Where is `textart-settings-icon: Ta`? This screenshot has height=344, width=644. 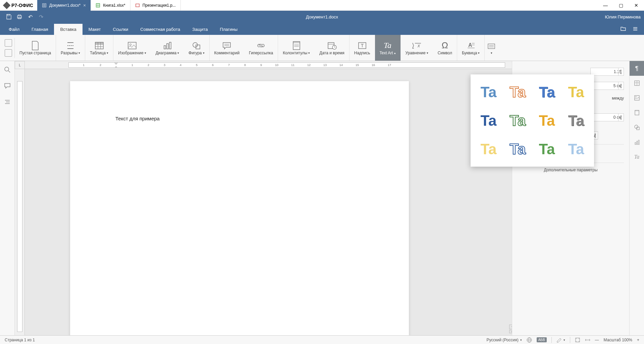 textart-settings-icon: Ta is located at coordinates (637, 157).